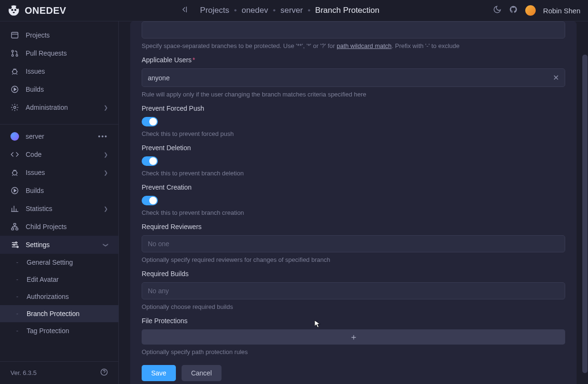 This screenshot has height=384, width=588. What do you see at coordinates (24, 373) in the screenshot?
I see `version-text: Ver. 6.3.5` at bounding box center [24, 373].